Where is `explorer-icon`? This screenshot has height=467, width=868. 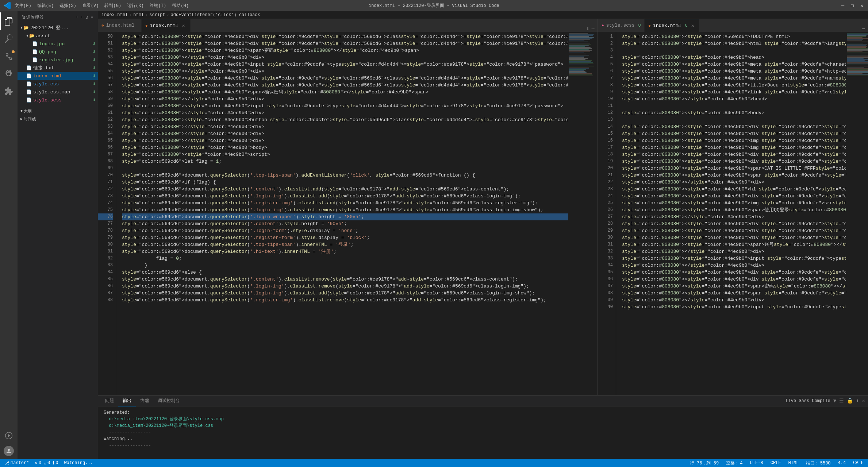 explorer-icon is located at coordinates (9, 21).